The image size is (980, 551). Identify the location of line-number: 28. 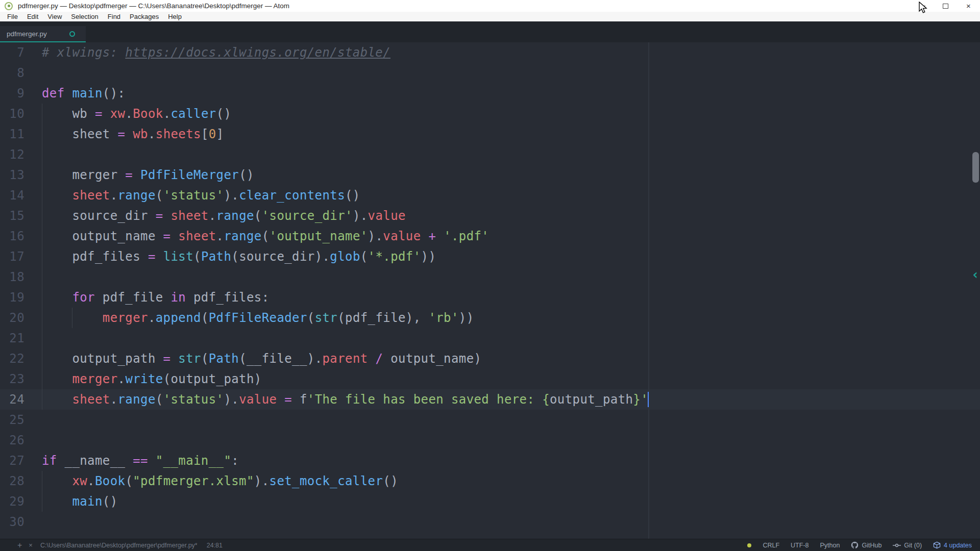
(12, 481).